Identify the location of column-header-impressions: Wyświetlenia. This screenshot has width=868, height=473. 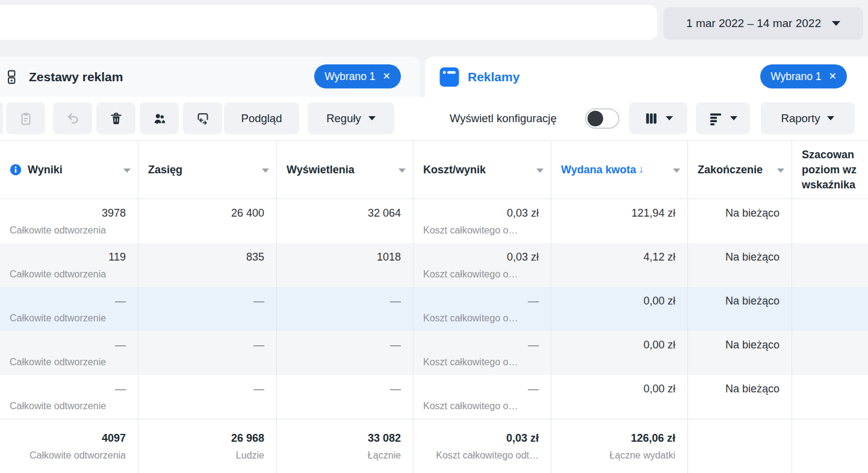
(346, 170).